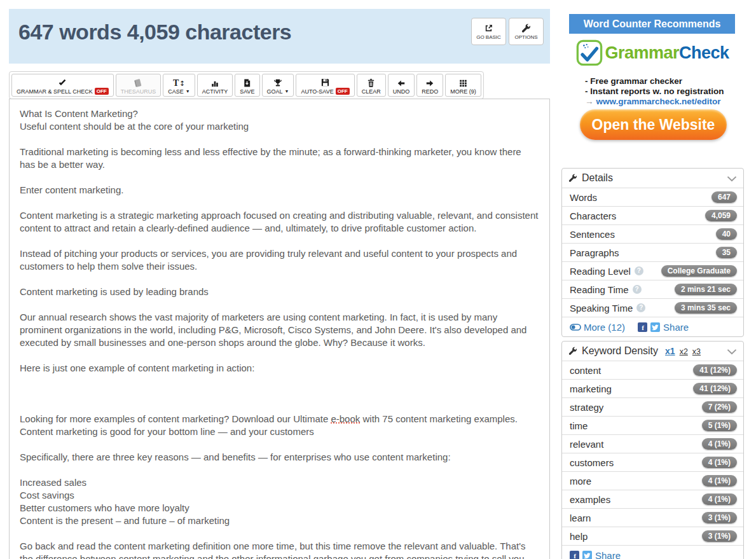  What do you see at coordinates (280, 419) in the screenshot?
I see `editor-line-ebook: Looking for more examples of content mar…` at bounding box center [280, 419].